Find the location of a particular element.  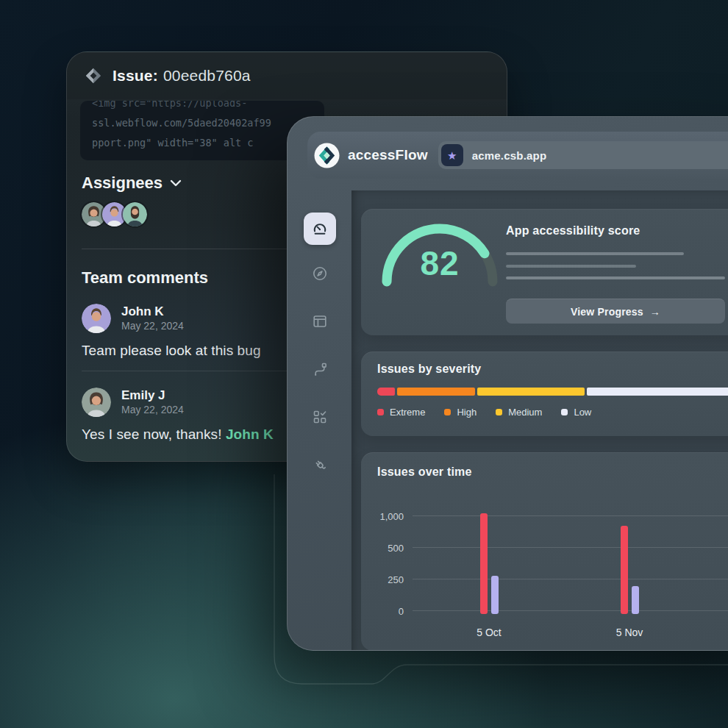

issues-over-time-chart: 02505001,0005 Oct5 Nov is located at coordinates (544, 552).